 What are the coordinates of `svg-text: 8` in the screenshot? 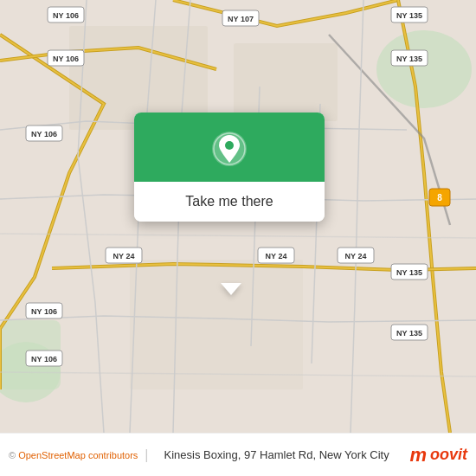 It's located at (440, 197).